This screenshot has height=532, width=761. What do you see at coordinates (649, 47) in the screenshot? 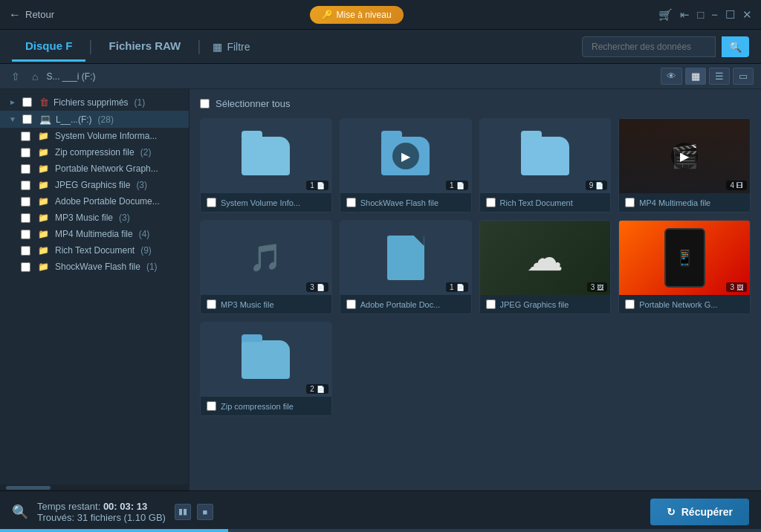
I see `search-input` at bounding box center [649, 47].